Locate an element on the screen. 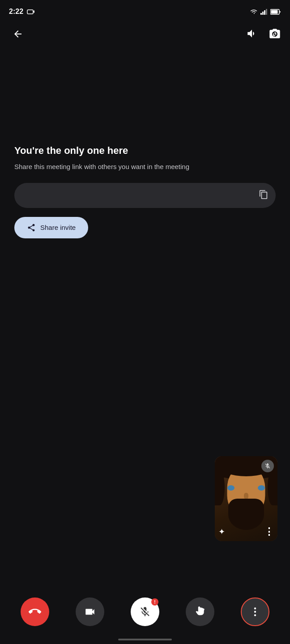 The width and height of the screenshot is (290, 644). battery-icon is located at coordinates (276, 12).